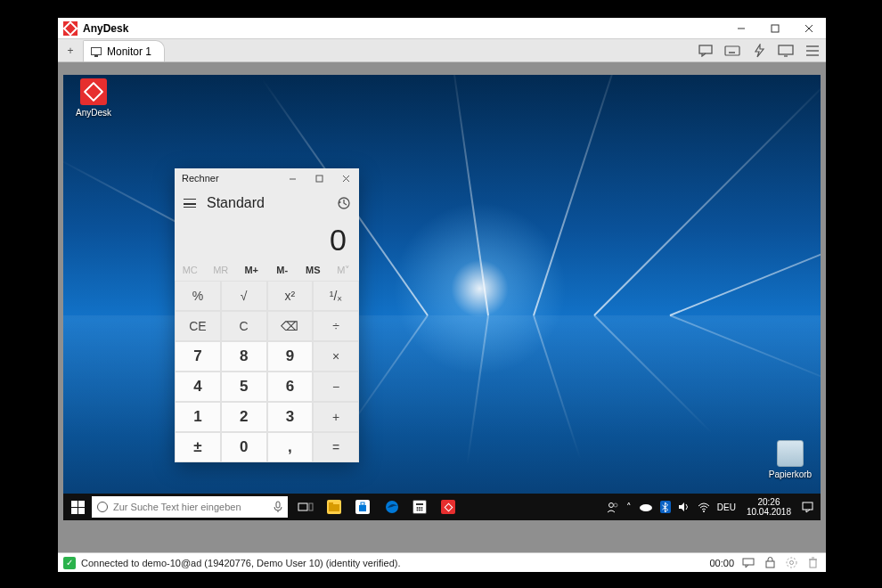 The width and height of the screenshot is (882, 588). What do you see at coordinates (319, 178) in the screenshot?
I see `calculator-maximize-button` at bounding box center [319, 178].